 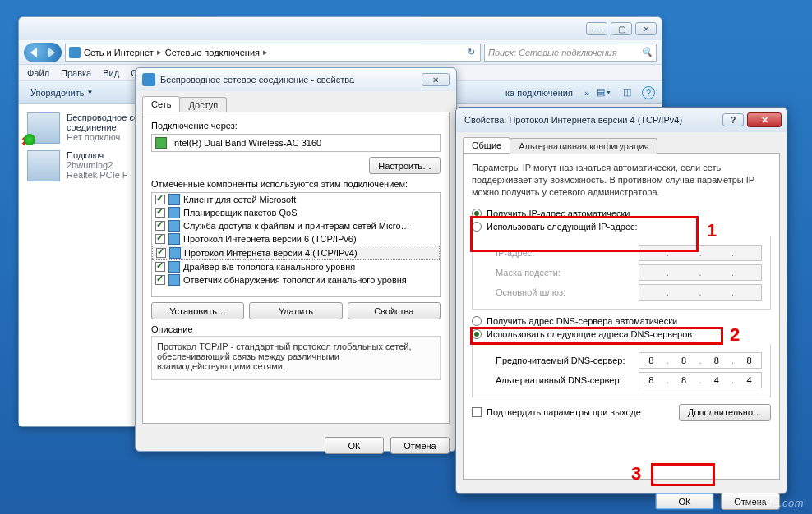 I want to click on component-item: Служба доступа к файлам и принтерам сете…, so click(x=296, y=226).